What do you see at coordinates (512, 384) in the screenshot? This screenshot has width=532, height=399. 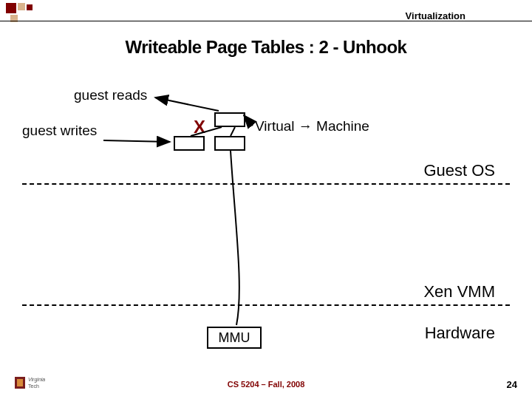 I see `page-number: 24` at bounding box center [512, 384].